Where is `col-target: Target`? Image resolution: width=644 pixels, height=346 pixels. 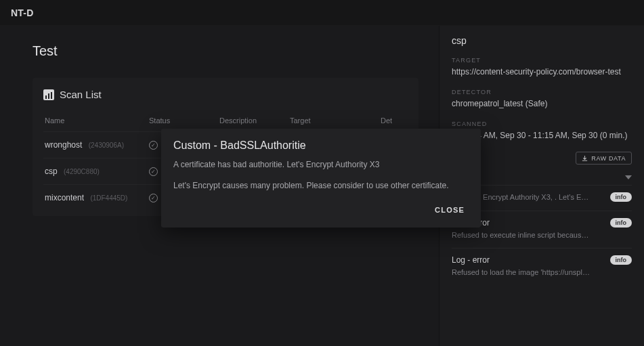 col-target: Target is located at coordinates (334, 121).